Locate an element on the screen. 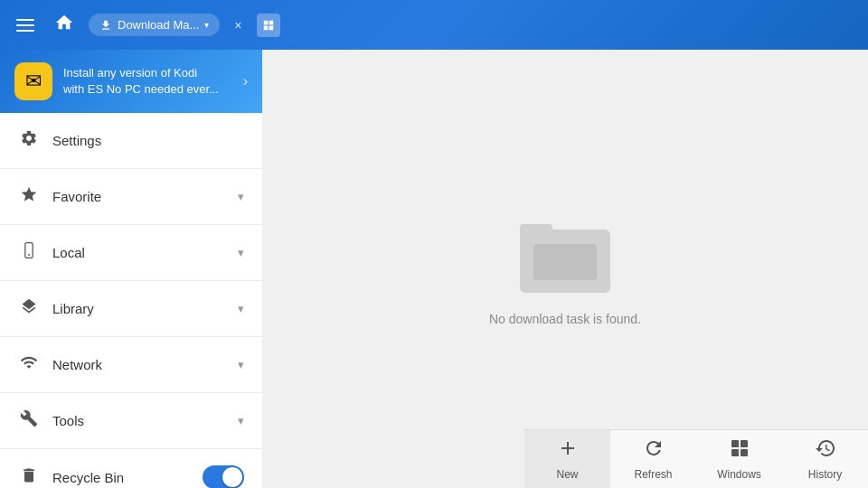  gear-icon is located at coordinates (29, 141).